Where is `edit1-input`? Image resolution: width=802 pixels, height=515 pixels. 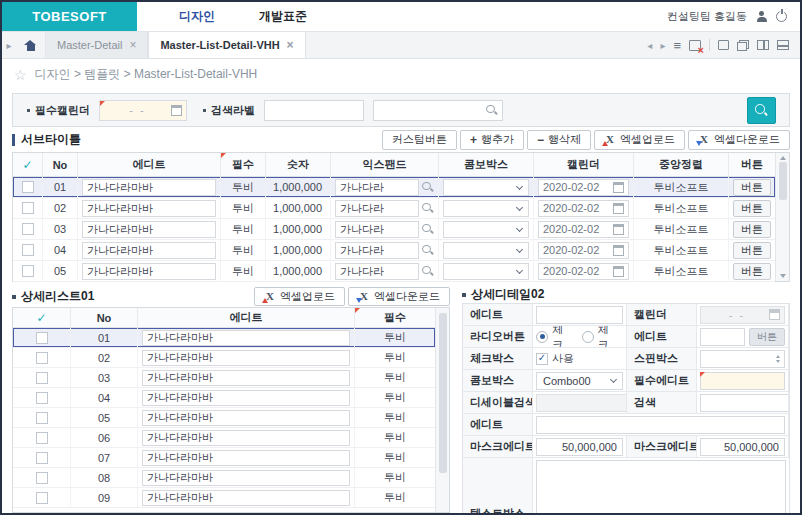 edit1-input is located at coordinates (580, 315).